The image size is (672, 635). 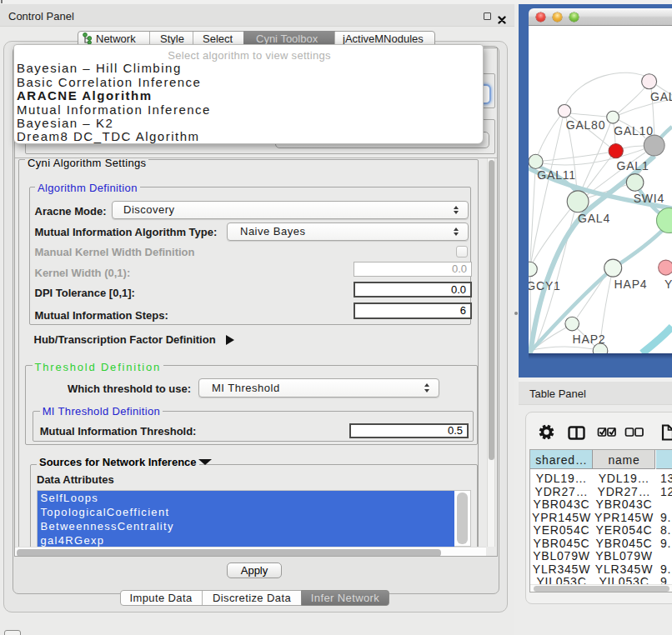 What do you see at coordinates (669, 284) in the screenshot?
I see `svg-text: YB` at bounding box center [669, 284].